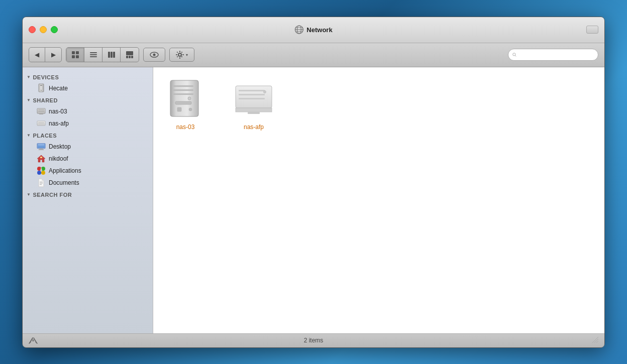 The image size is (627, 364). Describe the element at coordinates (102, 55) in the screenshot. I see `view-button-group` at that location.